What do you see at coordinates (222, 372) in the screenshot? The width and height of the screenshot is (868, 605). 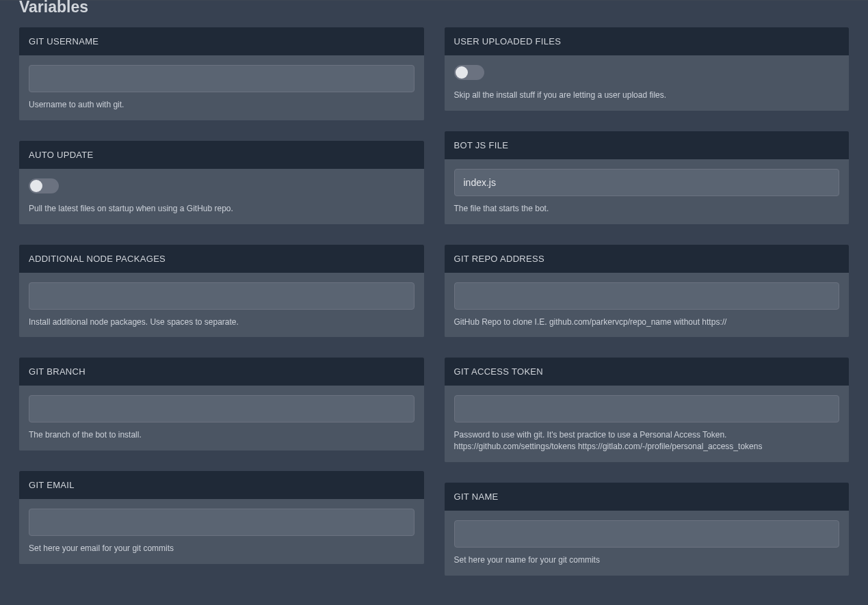 I see `card-header: GIT BRANCH` at bounding box center [222, 372].